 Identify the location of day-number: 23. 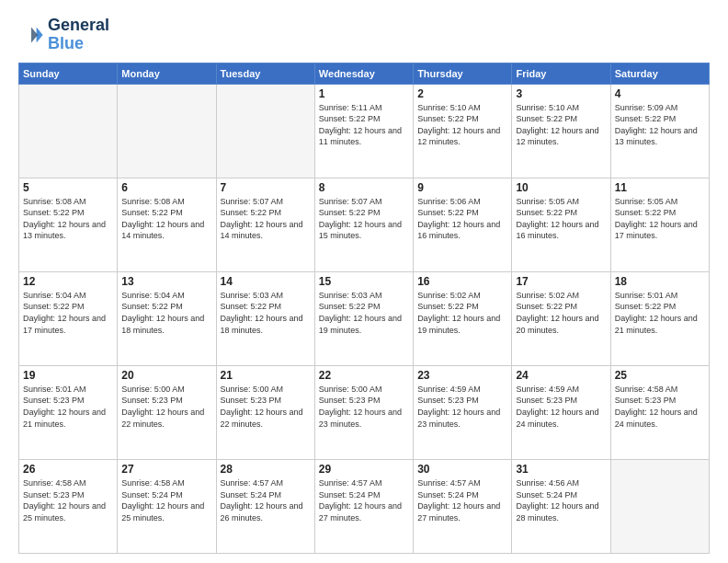
(462, 375).